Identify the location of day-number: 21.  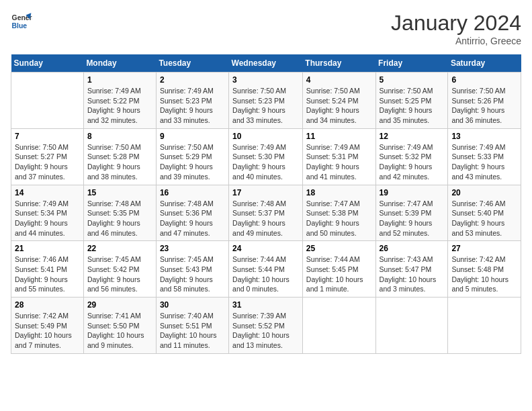
(47, 248).